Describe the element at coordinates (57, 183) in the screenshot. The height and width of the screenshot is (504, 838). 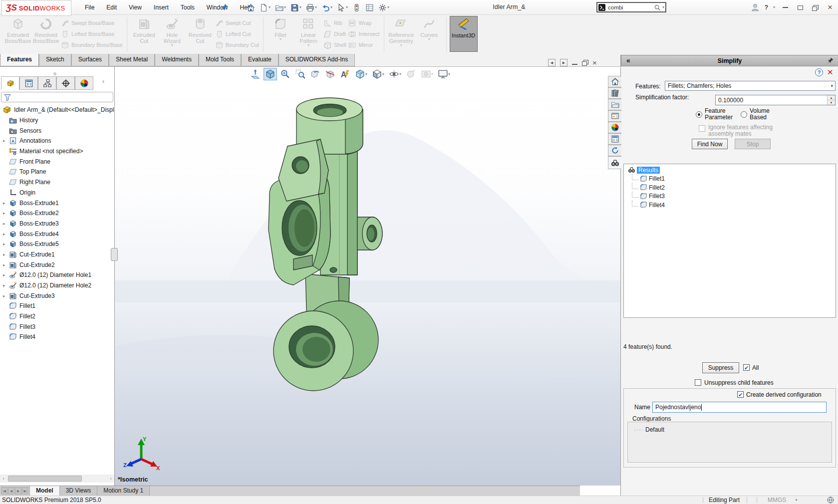
I see `tree-item-right-plane: Right Plane` at that location.